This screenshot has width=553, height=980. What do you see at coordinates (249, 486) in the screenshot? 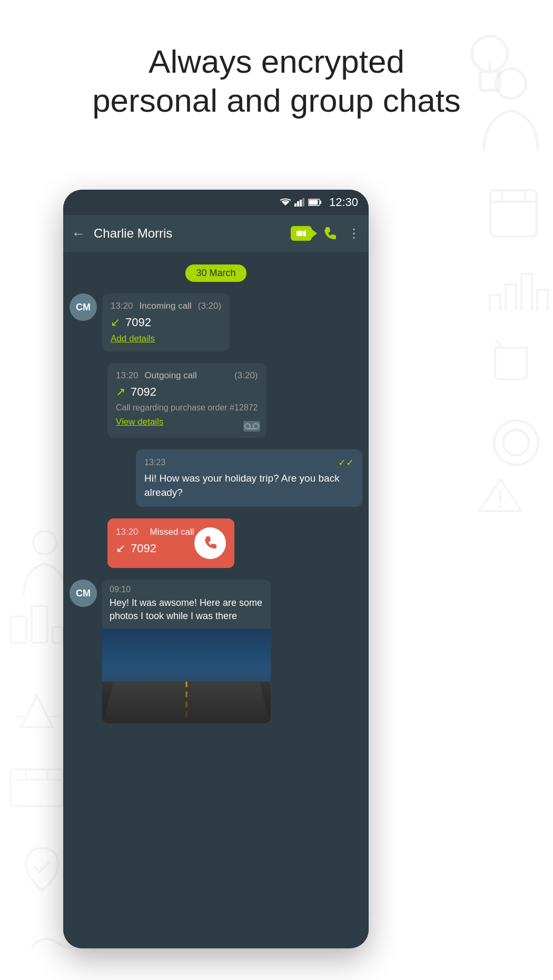
I see `sent-message-text: Hi! How was your holiday trip? Are you b…` at bounding box center [249, 486].